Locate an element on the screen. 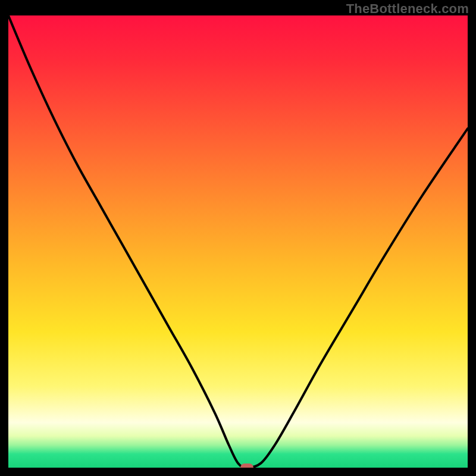 The width and height of the screenshot is (476, 476). watermark-text: TheBottleneck.com is located at coordinates (408, 9).